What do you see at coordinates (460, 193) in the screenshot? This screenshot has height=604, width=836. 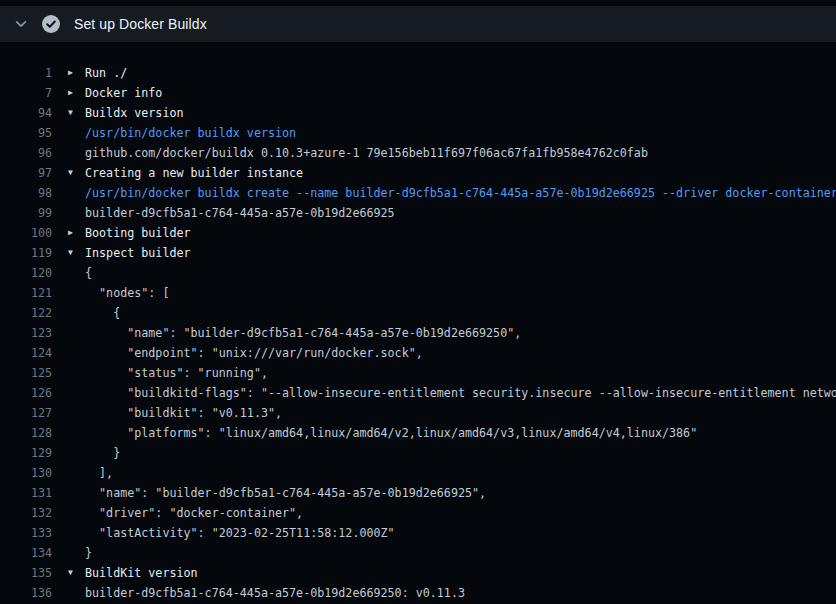 I see `log-text: /usr/bin/docker buildx create --name bui…` at bounding box center [460, 193].